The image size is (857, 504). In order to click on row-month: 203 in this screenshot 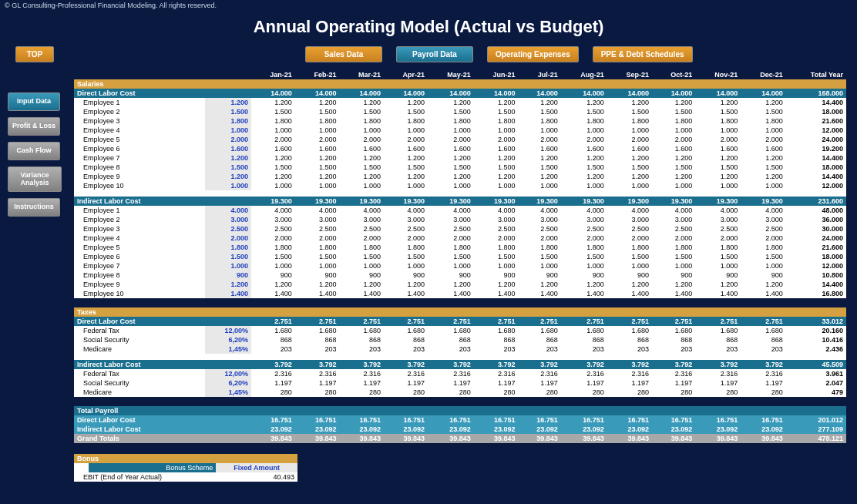, I will do `click(496, 349)`.